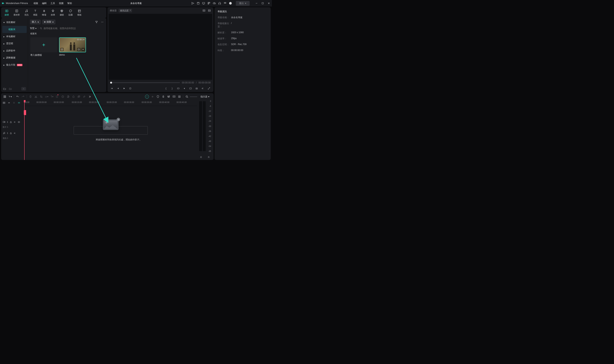 The width and height of the screenshot is (614, 364). I want to click on player-scrubber, so click(145, 83).